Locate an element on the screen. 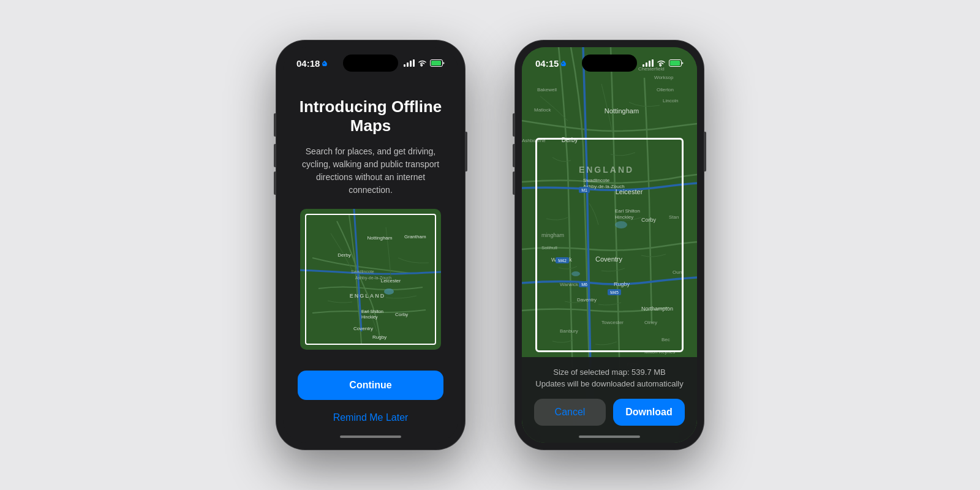 This screenshot has height=490, width=980. map-action-buttons: Cancel Download is located at coordinates (609, 412).